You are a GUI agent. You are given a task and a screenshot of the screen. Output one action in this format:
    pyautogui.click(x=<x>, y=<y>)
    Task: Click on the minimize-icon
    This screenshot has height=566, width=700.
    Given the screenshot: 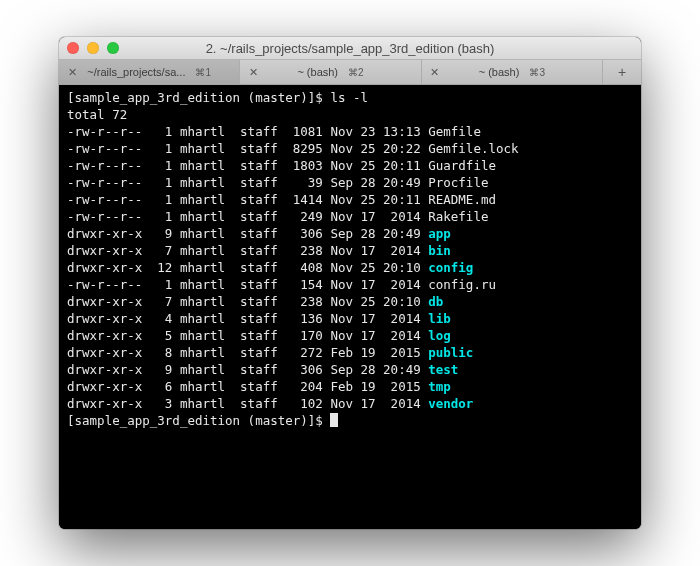 What is the action you would take?
    pyautogui.click(x=93, y=48)
    